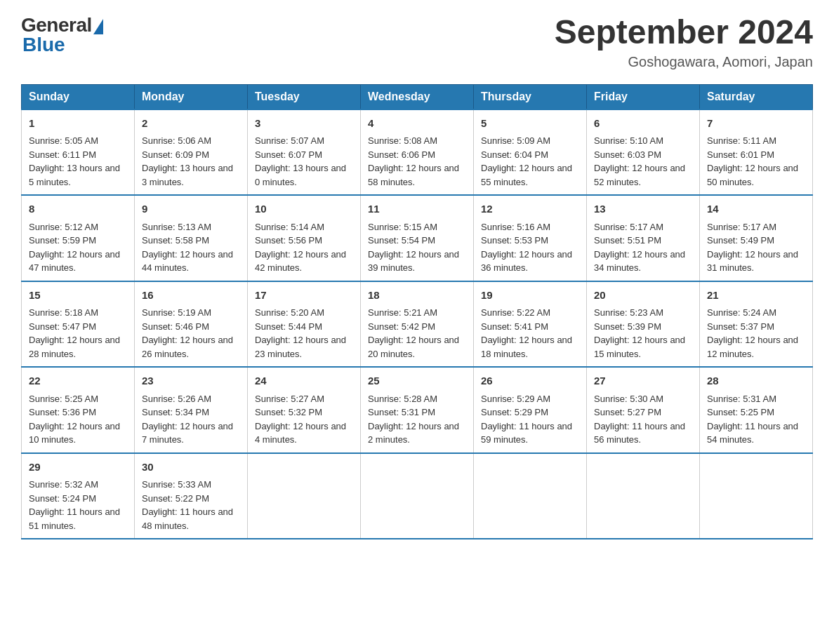  Describe the element at coordinates (417, 239) in the screenshot. I see `calendar-cell: 11Sunrise: 5:15 AMSunset: 5:54 PMDayligh…` at that location.